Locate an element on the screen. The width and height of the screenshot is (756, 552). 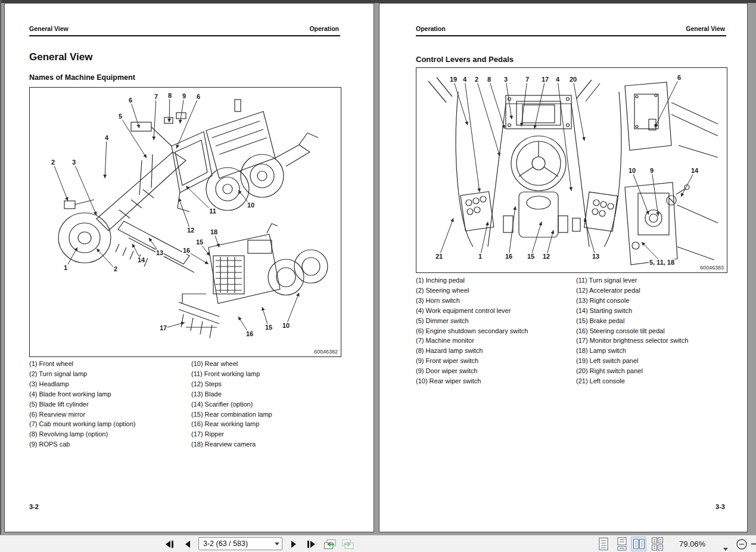
legend-item: (3) Headlamp is located at coordinates (110, 384).